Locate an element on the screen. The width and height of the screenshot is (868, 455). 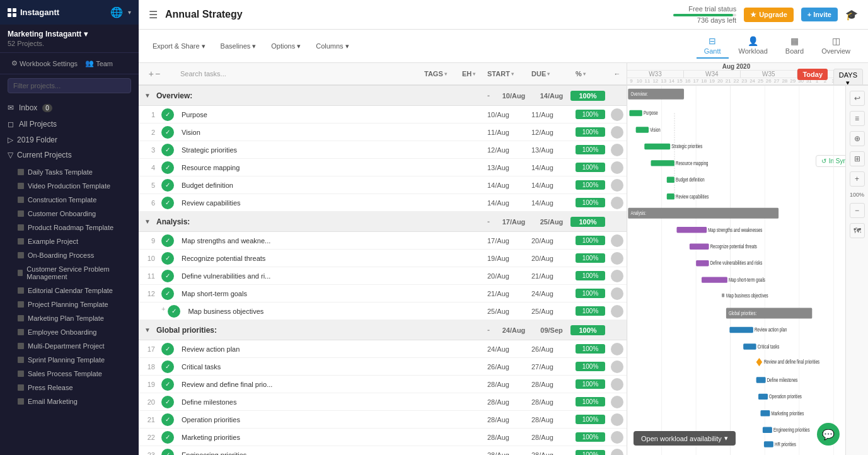
sidebar-project-employee: Employee Onboarding is located at coordinates (69, 332).